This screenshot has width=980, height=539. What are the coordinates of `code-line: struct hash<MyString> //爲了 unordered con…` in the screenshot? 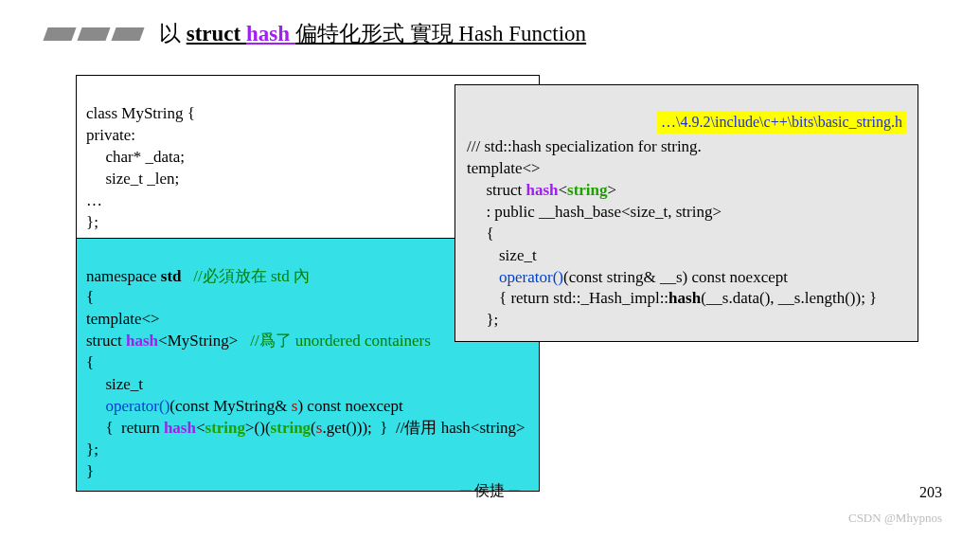 It's located at (258, 341).